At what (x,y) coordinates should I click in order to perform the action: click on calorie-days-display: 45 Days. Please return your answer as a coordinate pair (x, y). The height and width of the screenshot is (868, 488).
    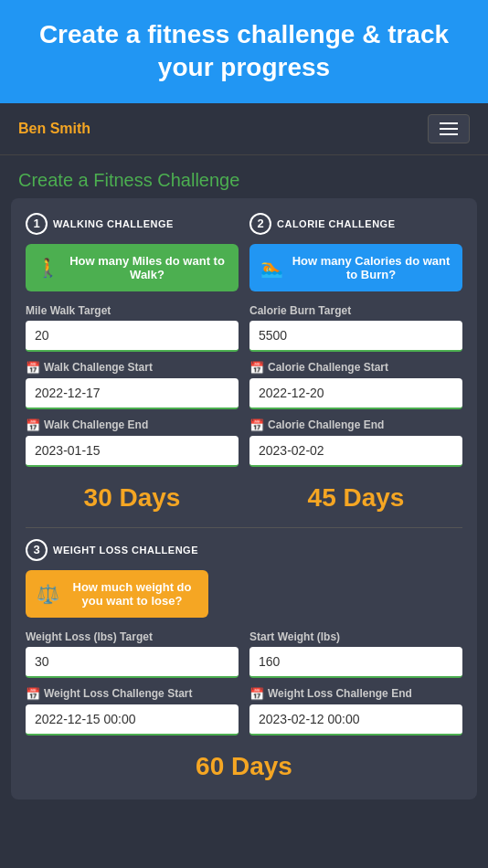
    Looking at the image, I should click on (356, 496).